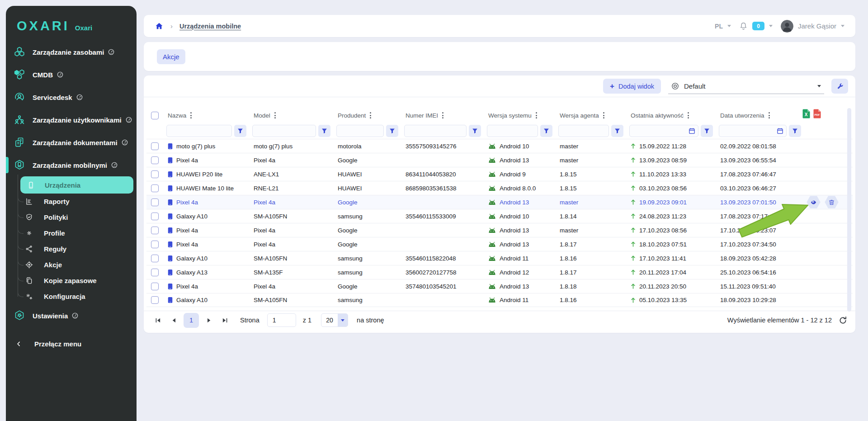  What do you see at coordinates (71, 97) in the screenshot?
I see `sidebar-item-servicedesk: Servicedesk` at bounding box center [71, 97].